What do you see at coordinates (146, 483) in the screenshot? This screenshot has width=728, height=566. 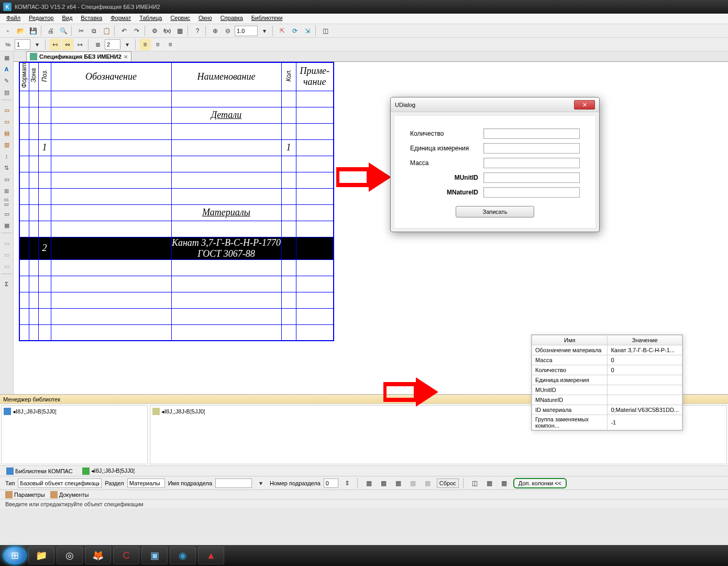 I see `input-razdel` at bounding box center [146, 483].